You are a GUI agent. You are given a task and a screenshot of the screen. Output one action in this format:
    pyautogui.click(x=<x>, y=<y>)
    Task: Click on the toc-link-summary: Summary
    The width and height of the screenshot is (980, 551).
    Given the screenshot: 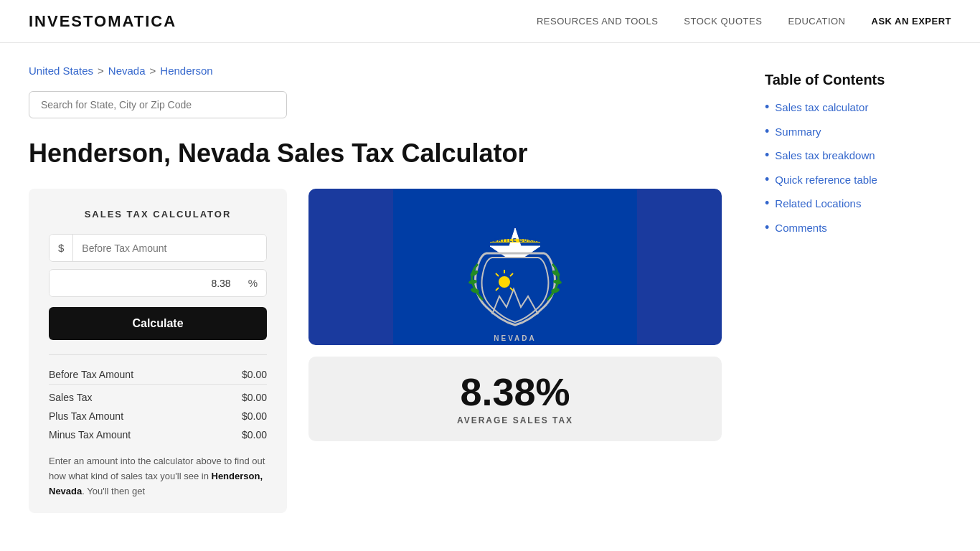 What is the action you would take?
    pyautogui.click(x=798, y=132)
    